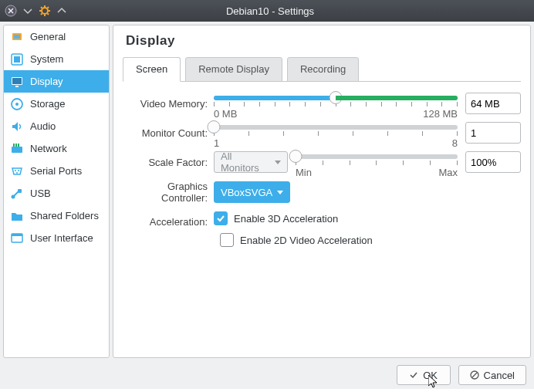 The height and width of the screenshot is (392, 534). I want to click on sidebar-item-display: Display, so click(56, 82).